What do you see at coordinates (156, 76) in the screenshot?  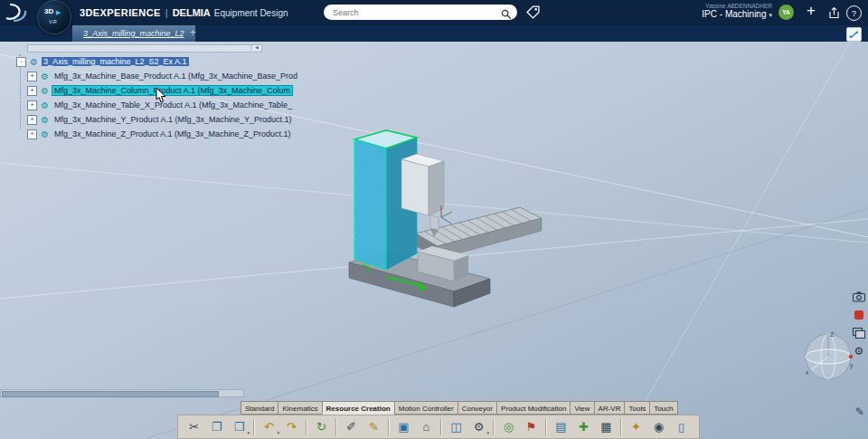 I see `tree-node-base: + ⚙ Mfg_3x_Machine_Base_Product A.1 (Mfg…` at bounding box center [156, 76].